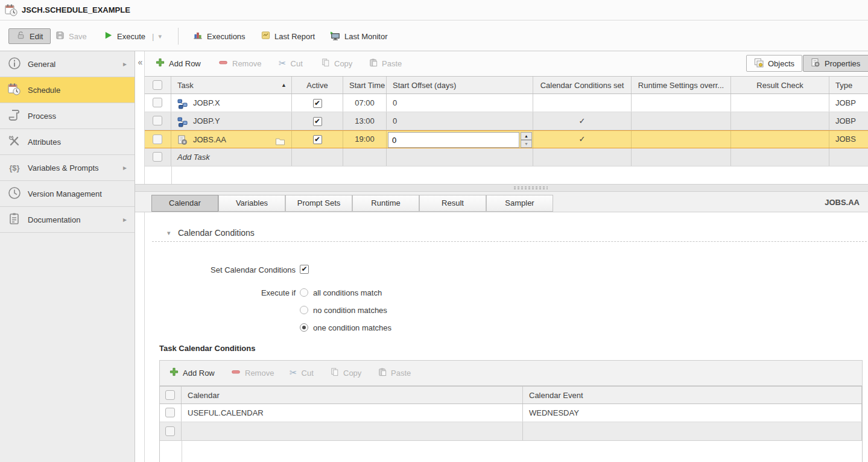  What do you see at coordinates (68, 116) in the screenshot?
I see `sidebar-item-process: Process` at bounding box center [68, 116].